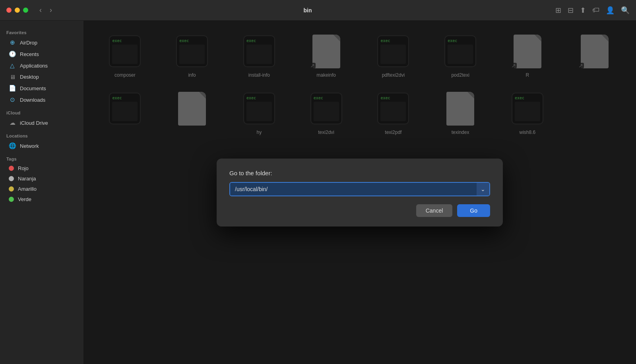 The image size is (636, 364). Describe the element at coordinates (11, 168) in the screenshot. I see `tag-dot-rojo` at that location.